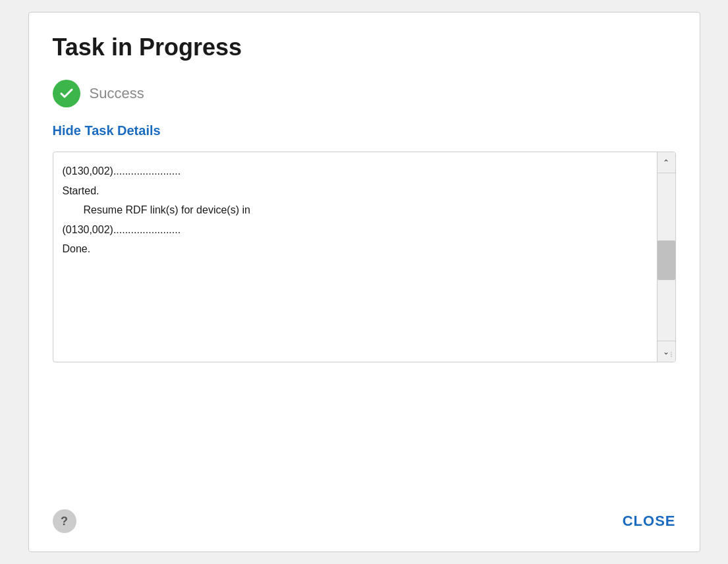 This screenshot has width=728, height=564. I want to click on log-line-2: Started., so click(355, 191).